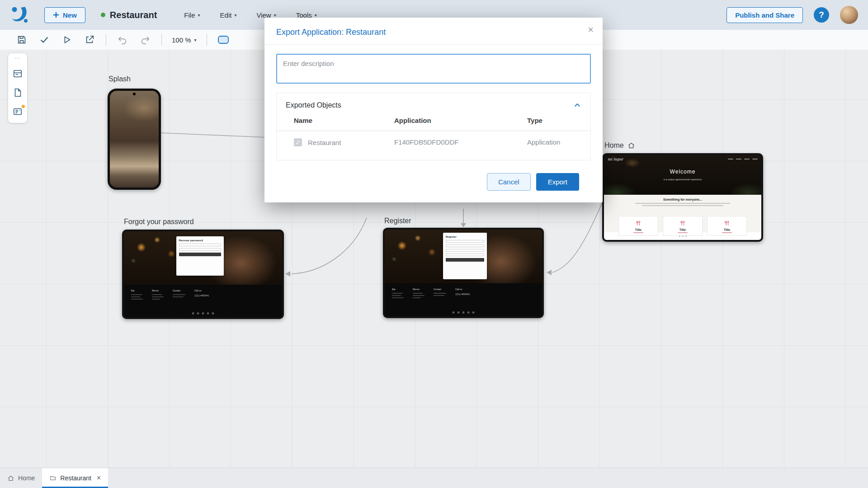  Describe the element at coordinates (21, 478) in the screenshot. I see `tab-home: Home` at that location.